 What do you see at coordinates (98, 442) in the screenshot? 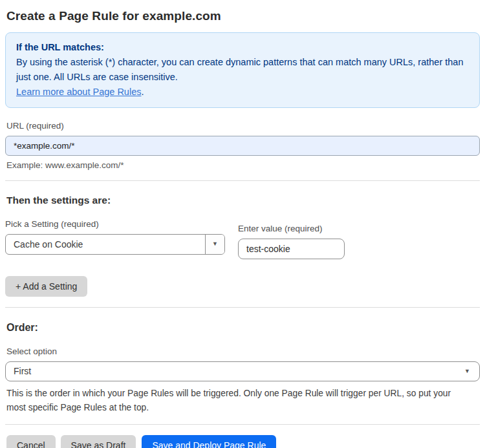
I see `save-draft-button: Save as Draft` at bounding box center [98, 442].